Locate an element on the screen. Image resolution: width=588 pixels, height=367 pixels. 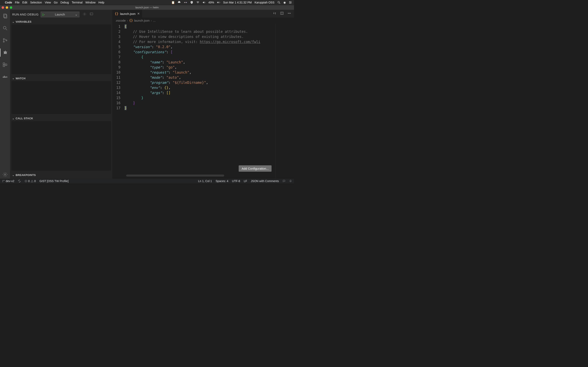
battery-icon is located at coordinates (219, 2).